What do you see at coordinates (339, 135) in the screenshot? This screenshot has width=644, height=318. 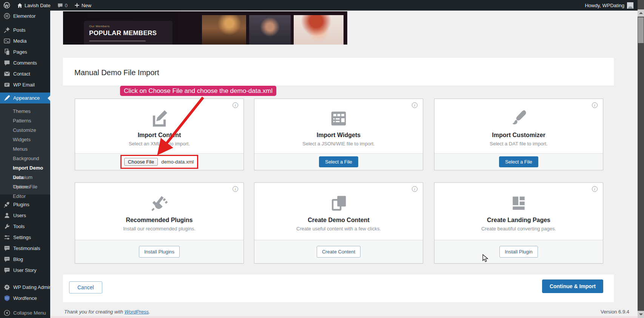 I see `card-title: Import Widgets` at bounding box center [339, 135].